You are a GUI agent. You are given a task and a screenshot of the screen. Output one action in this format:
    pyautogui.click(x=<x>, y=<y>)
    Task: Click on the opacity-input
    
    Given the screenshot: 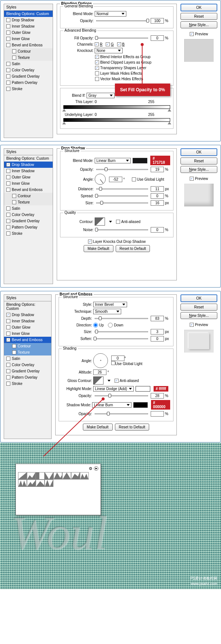 What is the action you would take?
    pyautogui.click(x=157, y=21)
    